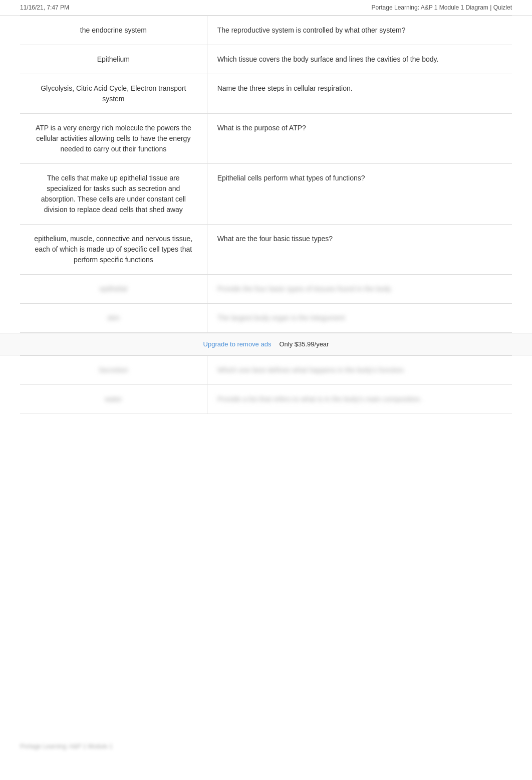  I want to click on question-cell: What is the purpose of ATP?, so click(360, 139).